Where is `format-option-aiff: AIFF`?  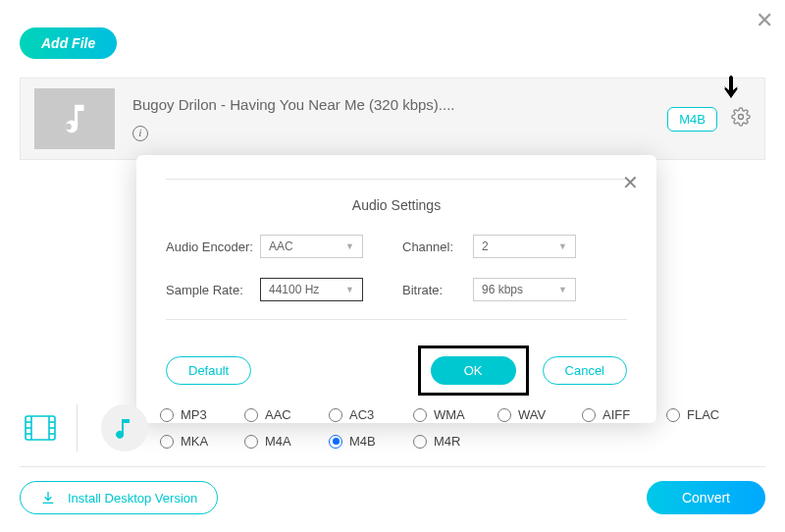
format-option-aiff: AIFF is located at coordinates (624, 414).